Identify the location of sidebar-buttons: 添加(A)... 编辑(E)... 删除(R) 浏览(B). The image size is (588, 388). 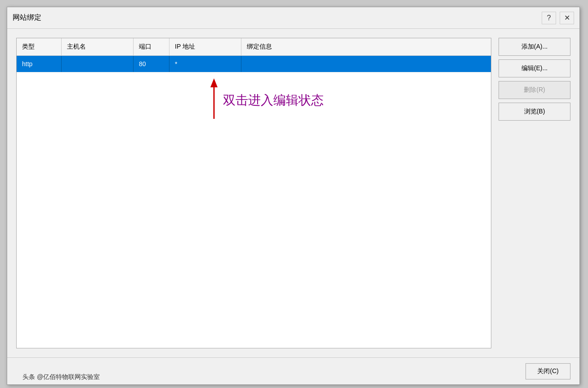
(535, 193).